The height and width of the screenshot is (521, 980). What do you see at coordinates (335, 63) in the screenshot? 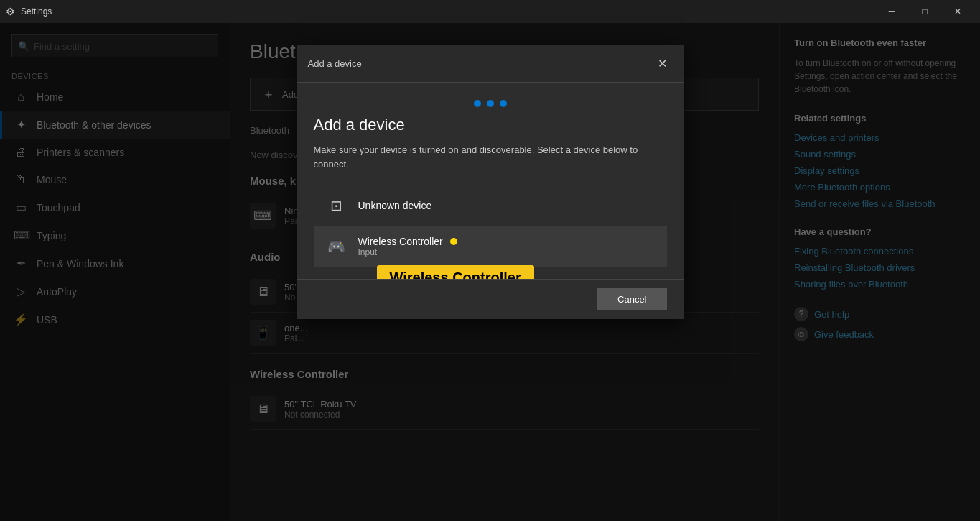
I see `modal-titlebar-text: Add a device` at bounding box center [335, 63].